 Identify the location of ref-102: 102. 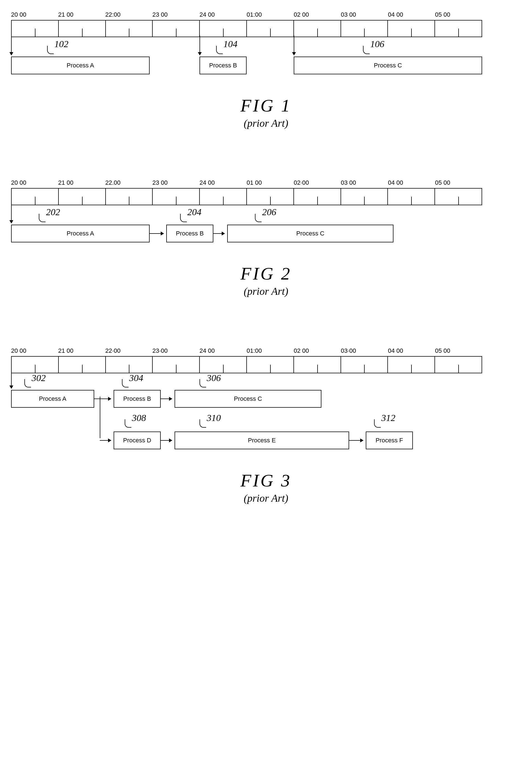
(61, 44).